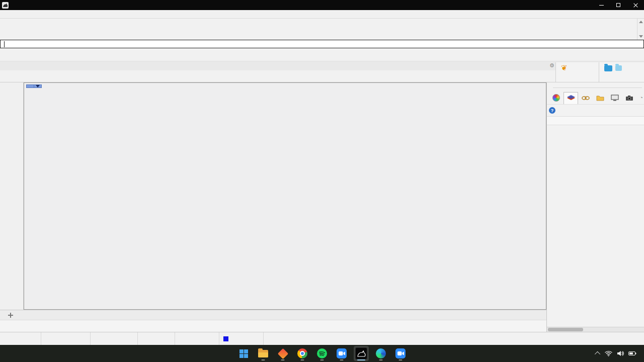 This screenshot has height=362, width=644. I want to click on status-bar, so click(322, 338).